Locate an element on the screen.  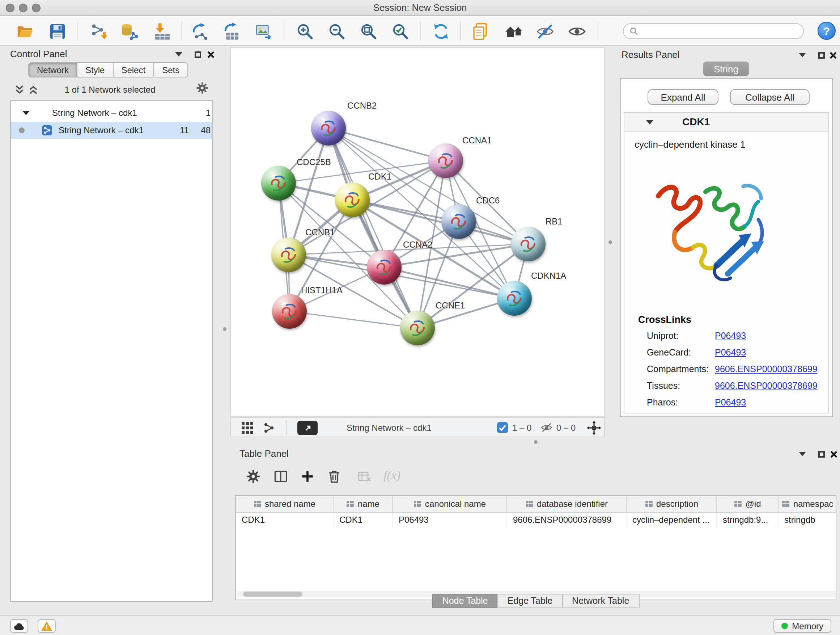
clone-network-icon is located at coordinates (232, 31).